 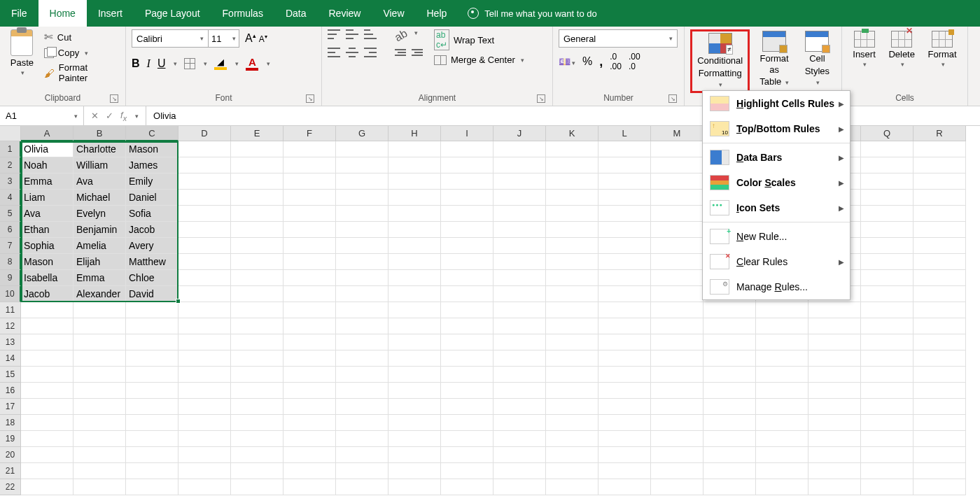 What do you see at coordinates (414, 150) in the screenshot?
I see `cell-H1` at bounding box center [414, 150].